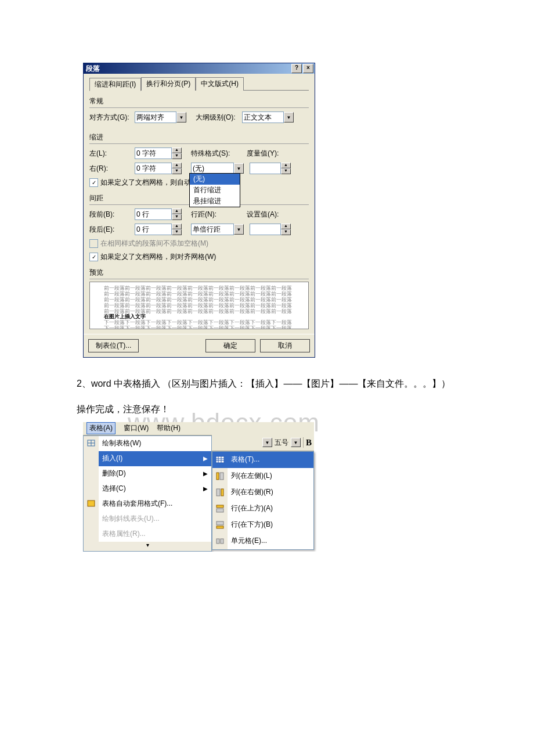  I want to click on indent-right-label: 右(R):, so click(112, 168).